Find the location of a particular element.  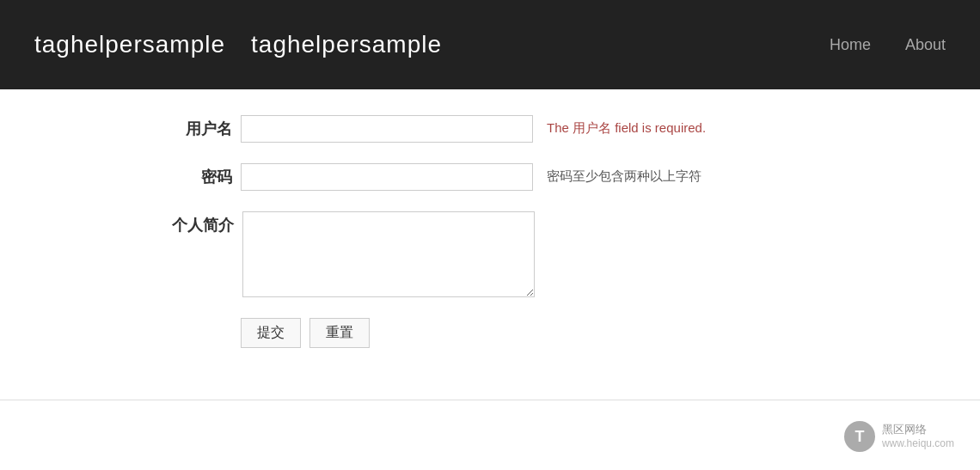

password-row: 密码 密码至少包含两种以上字符 is located at coordinates (576, 177).